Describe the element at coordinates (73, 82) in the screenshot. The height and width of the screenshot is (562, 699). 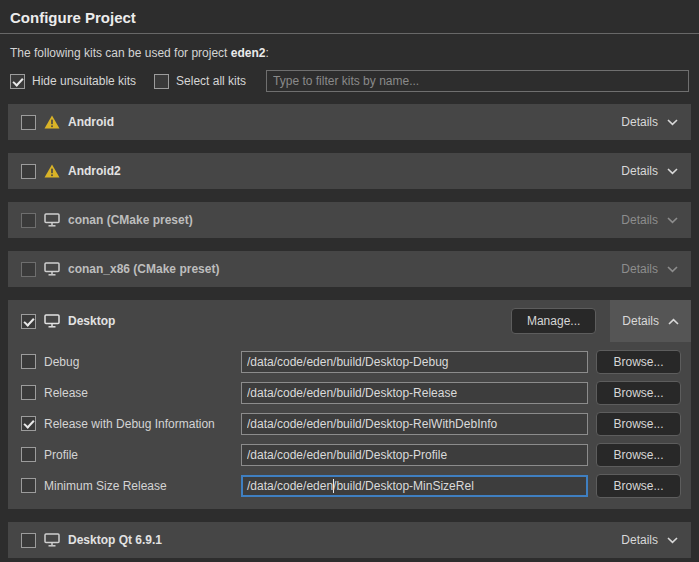
I see `hide-unsuitable-kits-toggle: Hide unsuitable kits` at that location.